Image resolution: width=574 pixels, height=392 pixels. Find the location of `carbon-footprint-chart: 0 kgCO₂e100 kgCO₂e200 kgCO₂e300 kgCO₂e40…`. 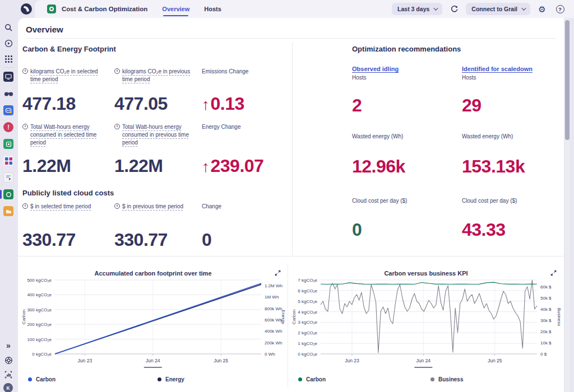

carbon-footprint-chart: 0 kgCO₂e100 kgCO₂e200 kgCO₂e300 kgCO₂e40… is located at coordinates (153, 325).